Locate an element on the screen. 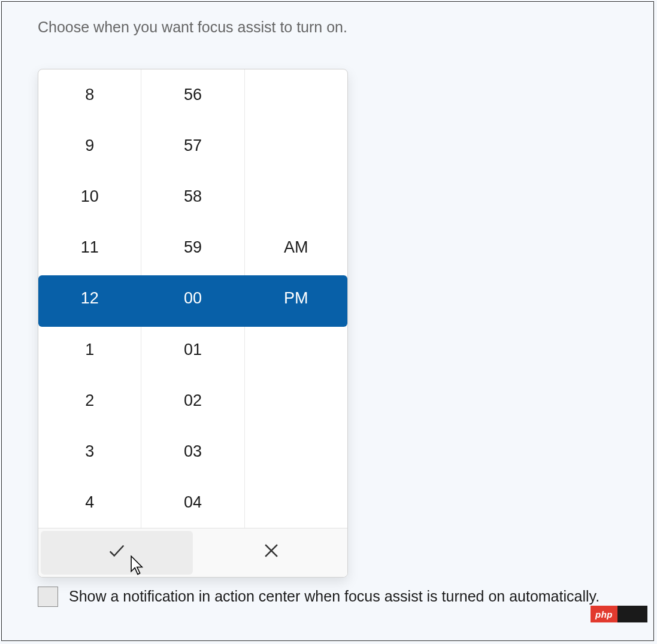 The width and height of the screenshot is (657, 644). minute-option: 58 is located at coordinates (193, 196).